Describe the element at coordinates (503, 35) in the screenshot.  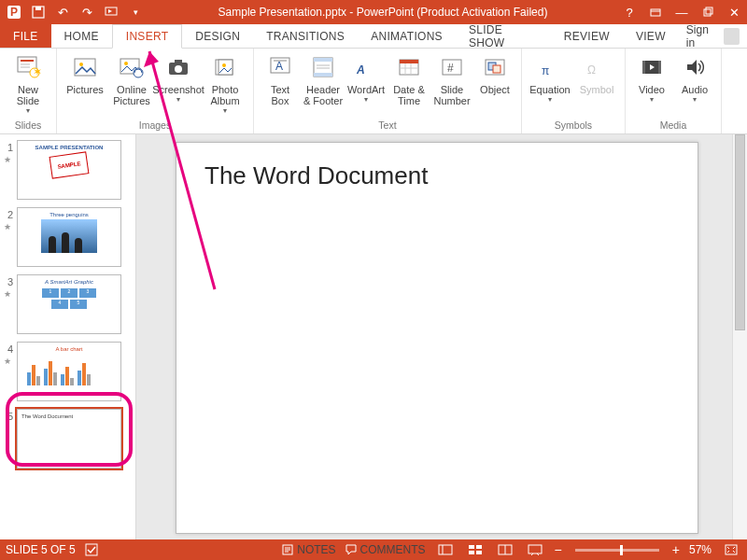
I see `tab-slideshow: SLIDE SHOW` at that location.